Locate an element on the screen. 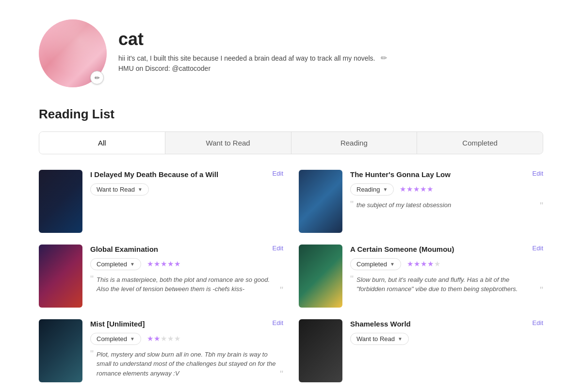 The image size is (582, 392). book-header: Shameless World Edit is located at coordinates (447, 324).